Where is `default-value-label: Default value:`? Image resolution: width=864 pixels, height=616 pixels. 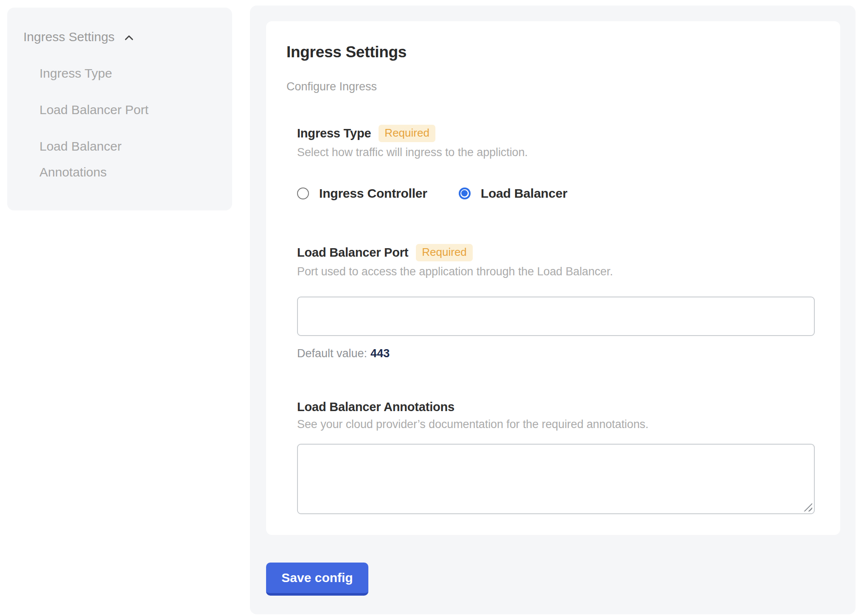 default-value-label: Default value: is located at coordinates (332, 353).